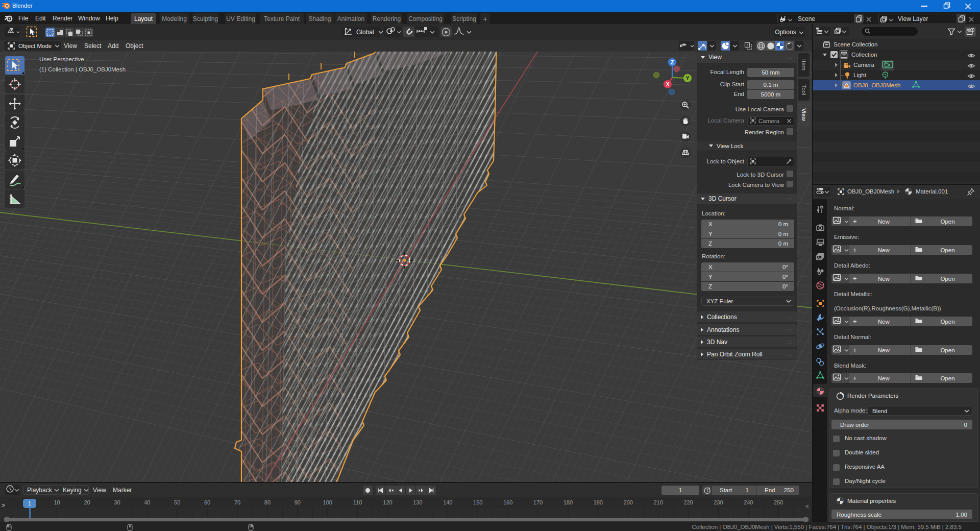  What do you see at coordinates (778, 502) in the screenshot?
I see `svg-text: 250` at bounding box center [778, 502].